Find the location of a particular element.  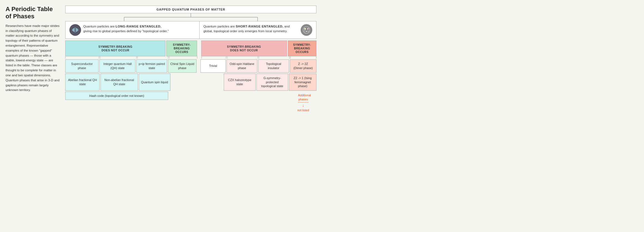

phase-superconductor: Superconductor phase is located at coordinates (82, 66).